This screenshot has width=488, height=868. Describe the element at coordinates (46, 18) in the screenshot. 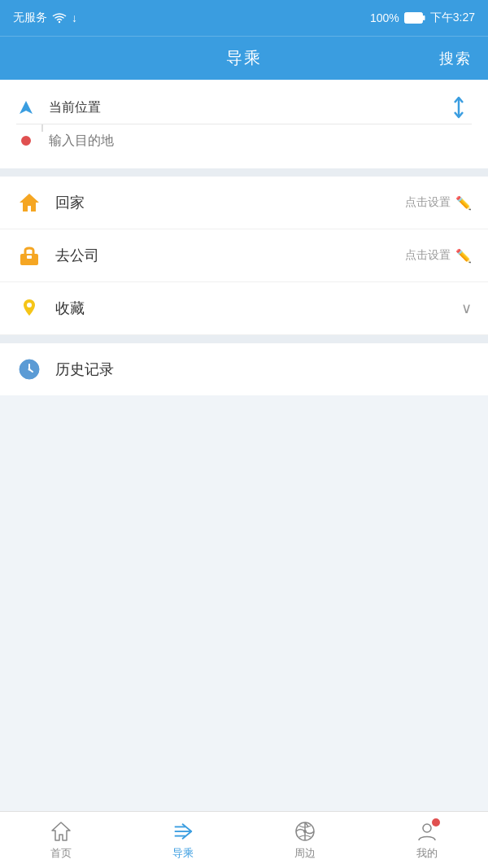

I see `status-left: 无服务 ↓` at that location.